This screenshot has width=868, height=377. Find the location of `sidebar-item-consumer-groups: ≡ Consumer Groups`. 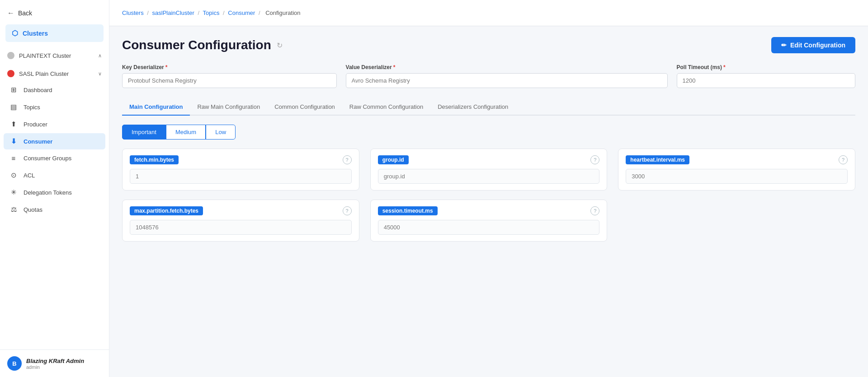

sidebar-item-consumer-groups: ≡ Consumer Groups is located at coordinates (54, 158).